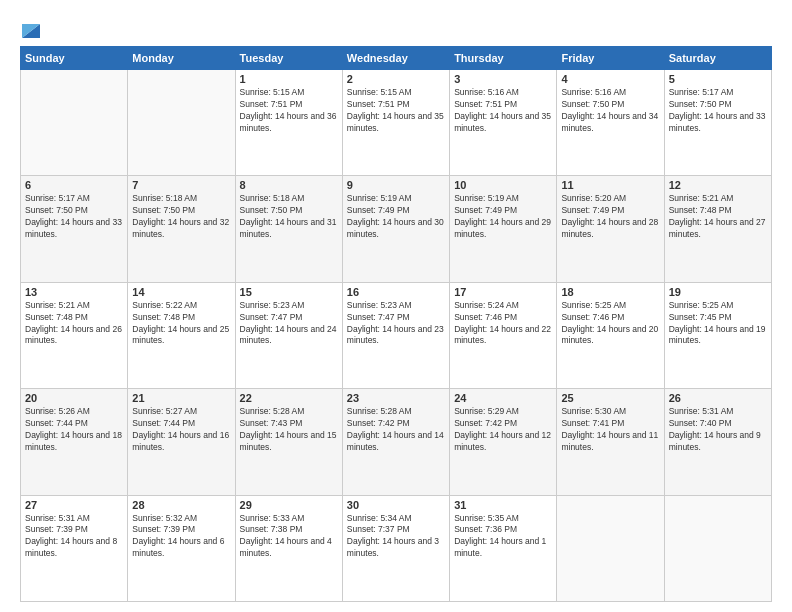 The height and width of the screenshot is (612, 792). I want to click on day-number: 2, so click(396, 79).